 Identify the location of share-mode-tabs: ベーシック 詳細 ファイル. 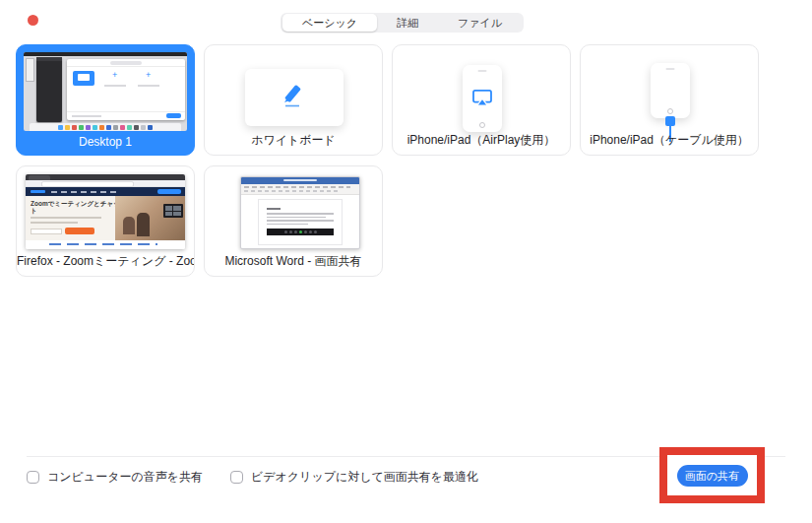
(402, 23).